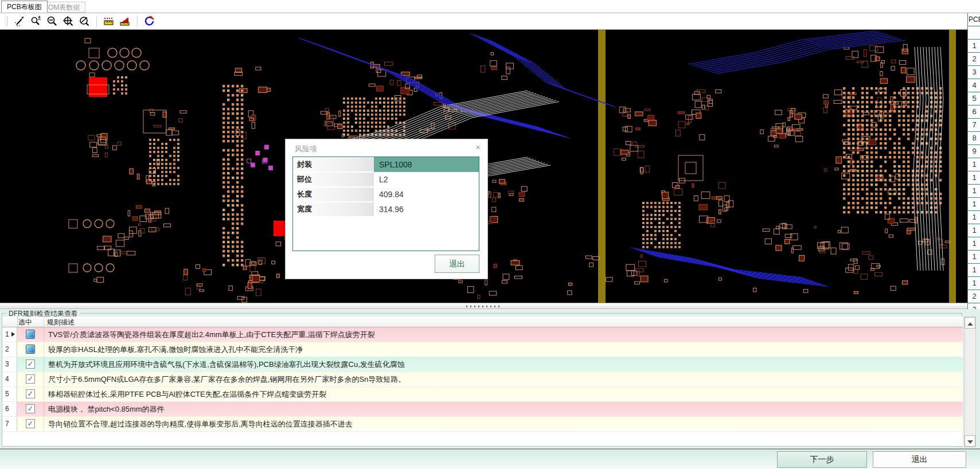 This screenshot has width=980, height=469. What do you see at coordinates (386, 204) in the screenshot?
I see `dialog-field-list: 封装SPL1008部位L2长度409.84宽度314.96` at bounding box center [386, 204].